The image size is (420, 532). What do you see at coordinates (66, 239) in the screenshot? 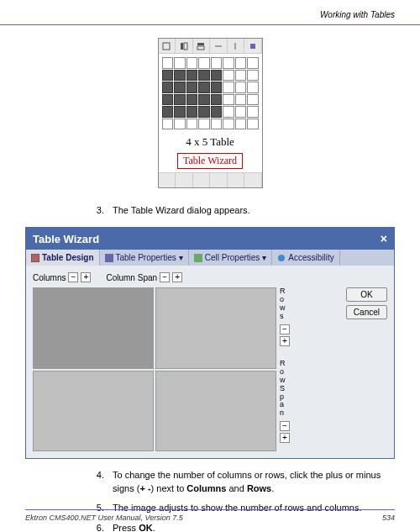
I see `dialog-title: Table Wizard` at bounding box center [66, 239].